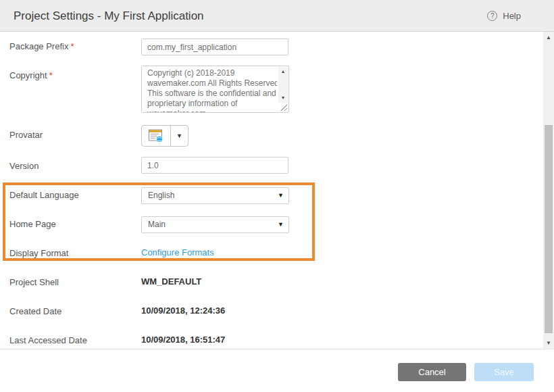  Describe the element at coordinates (504, 372) in the screenshot. I see `save-button: Save` at that location.